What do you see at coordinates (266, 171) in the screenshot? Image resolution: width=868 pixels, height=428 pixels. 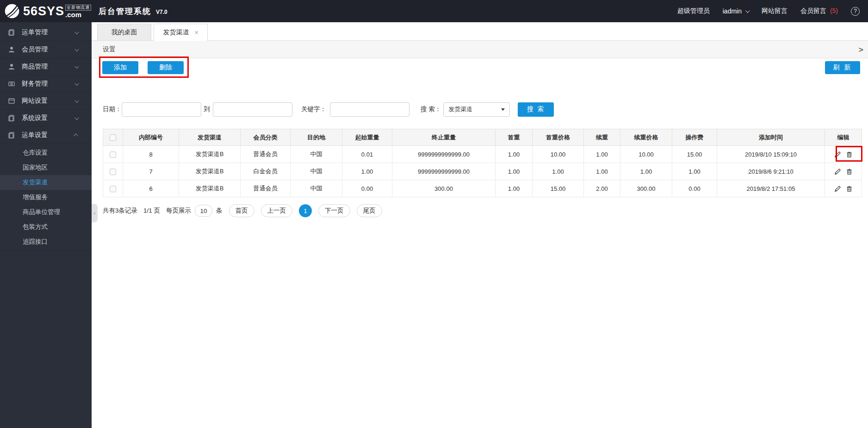 I see `cell-member-class: 白金会员` at bounding box center [266, 171].